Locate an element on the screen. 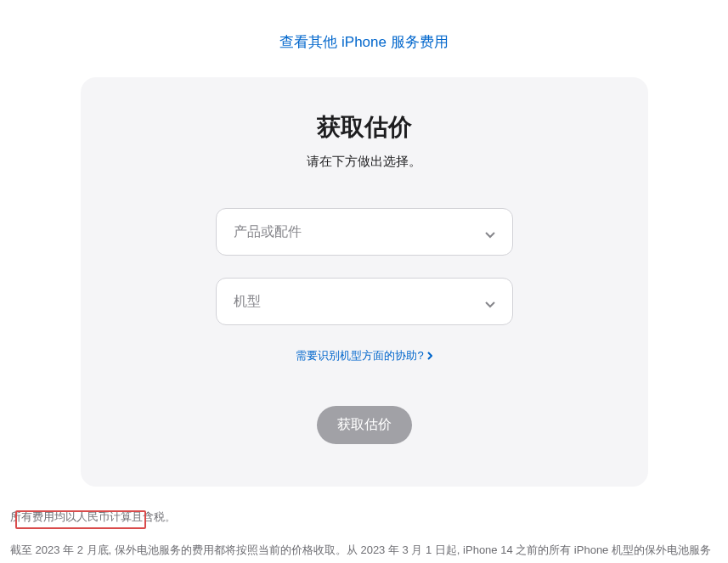 This screenshot has width=728, height=563. footer-note-price-change: 截至 2023 年 2 月底, 保外电池服务的费用都将按照当前的价格收取。从 2… is located at coordinates (364, 552).